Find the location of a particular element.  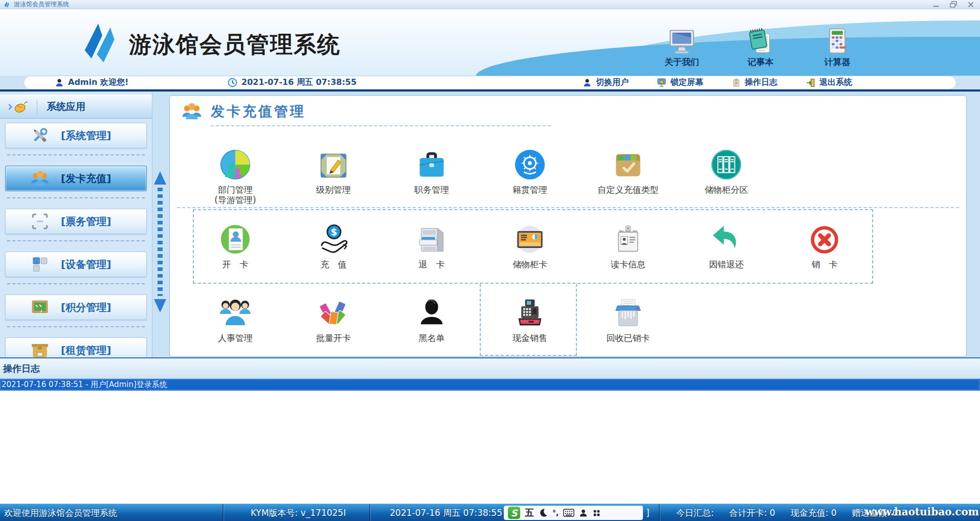

shredder-icon is located at coordinates (628, 312).